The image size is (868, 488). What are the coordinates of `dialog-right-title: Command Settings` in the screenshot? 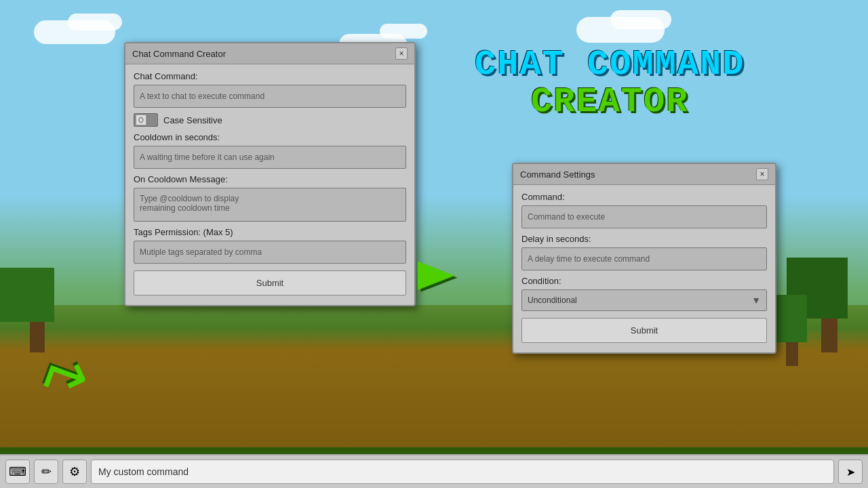 It's located at (557, 175).